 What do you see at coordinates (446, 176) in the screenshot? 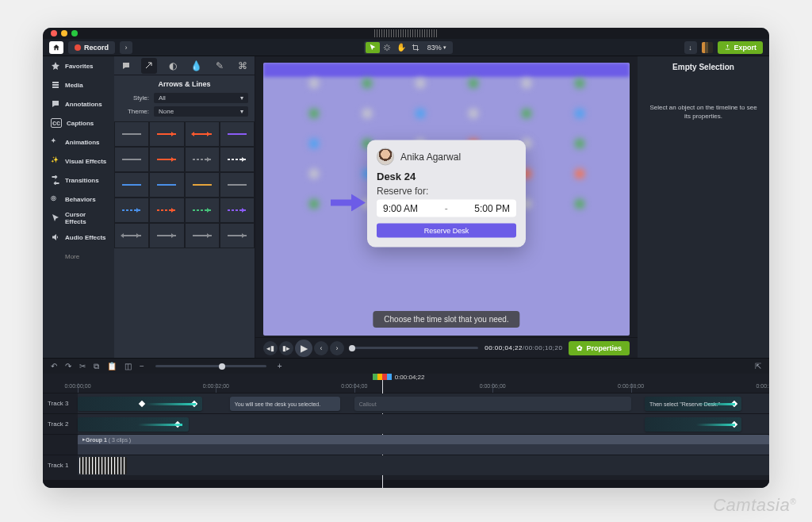
I see `card-desk: Desk 24` at bounding box center [446, 176].